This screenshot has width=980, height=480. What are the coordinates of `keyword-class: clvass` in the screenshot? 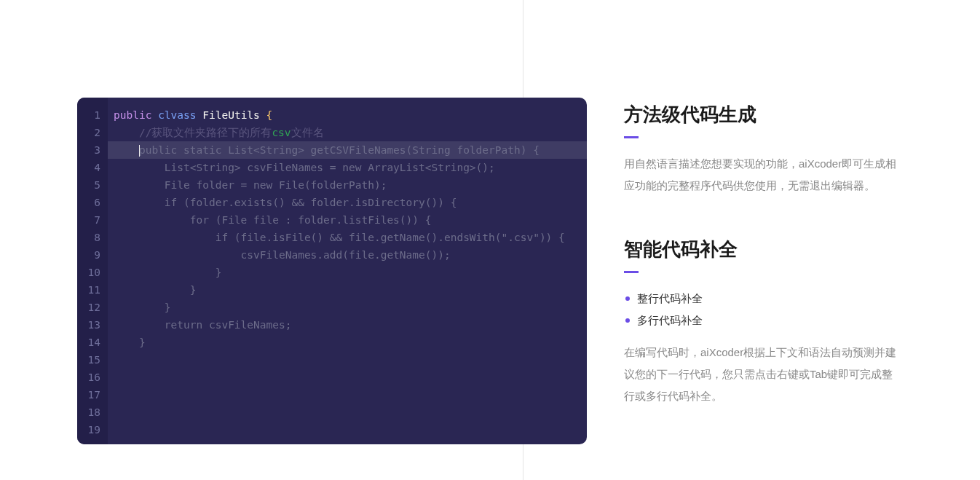 It's located at (177, 115).